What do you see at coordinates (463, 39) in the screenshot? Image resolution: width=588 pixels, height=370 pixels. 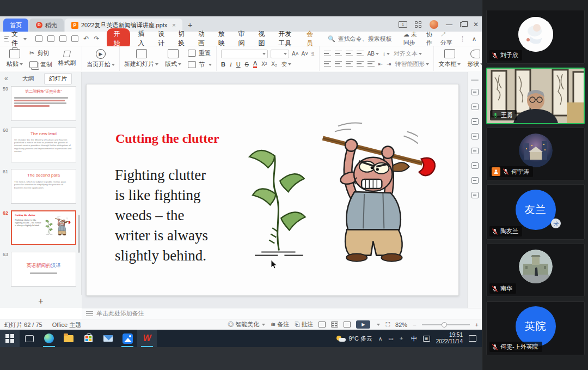 I see `more-icon: ⋮` at bounding box center [463, 39].